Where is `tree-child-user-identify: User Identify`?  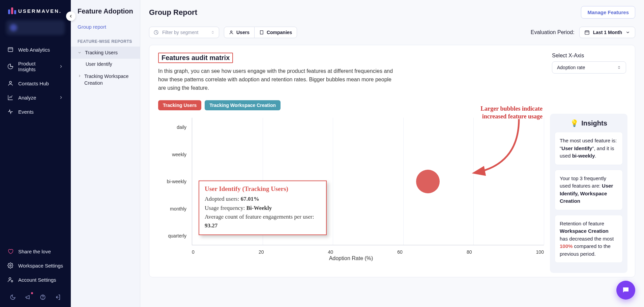
tree-child-user-identify: User Identify is located at coordinates (105, 64).